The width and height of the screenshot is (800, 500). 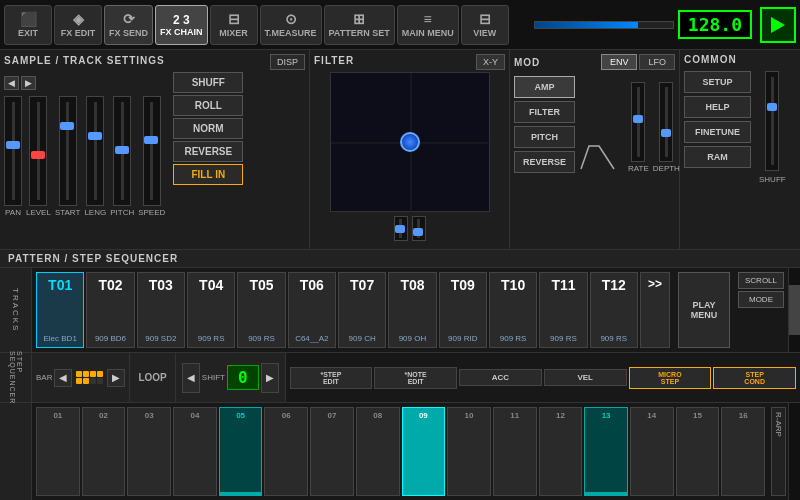 What do you see at coordinates (291, 25) in the screenshot?
I see `t-measure-button: ⊙ T.MEASURE` at bounding box center [291, 25].